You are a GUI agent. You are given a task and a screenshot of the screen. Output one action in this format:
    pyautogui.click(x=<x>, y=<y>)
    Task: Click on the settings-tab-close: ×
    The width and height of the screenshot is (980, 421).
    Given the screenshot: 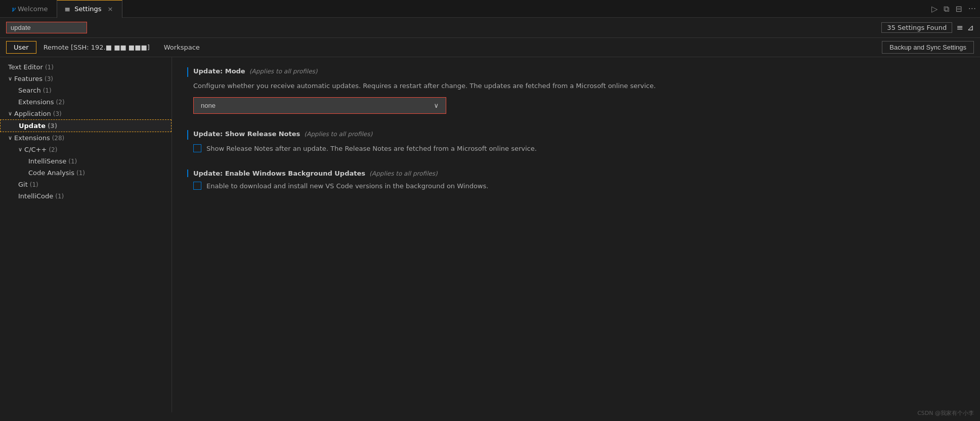 What is the action you would take?
    pyautogui.click(x=110, y=9)
    